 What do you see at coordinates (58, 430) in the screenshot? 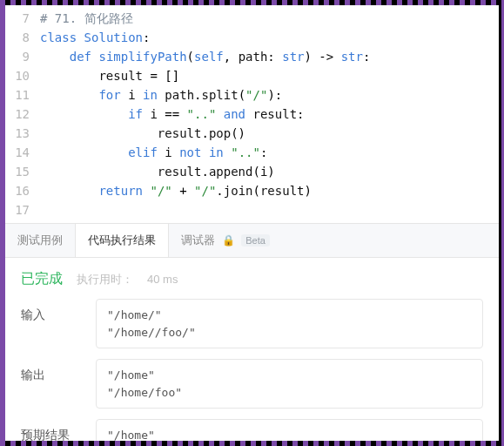
I see `result-row-label: 预期结果` at bounding box center [58, 430].